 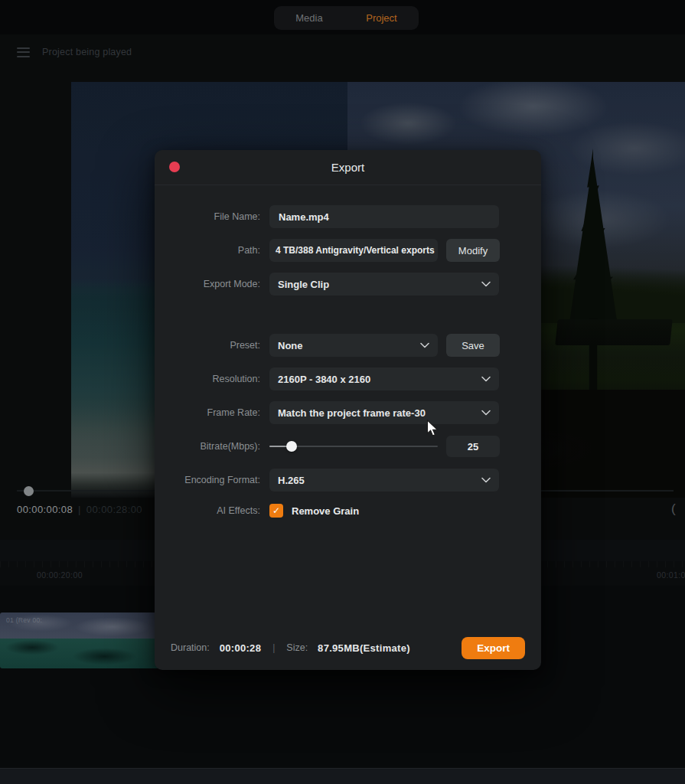 What do you see at coordinates (325, 511) in the screenshot?
I see `remove-grain-label: Remove Grain` at bounding box center [325, 511].